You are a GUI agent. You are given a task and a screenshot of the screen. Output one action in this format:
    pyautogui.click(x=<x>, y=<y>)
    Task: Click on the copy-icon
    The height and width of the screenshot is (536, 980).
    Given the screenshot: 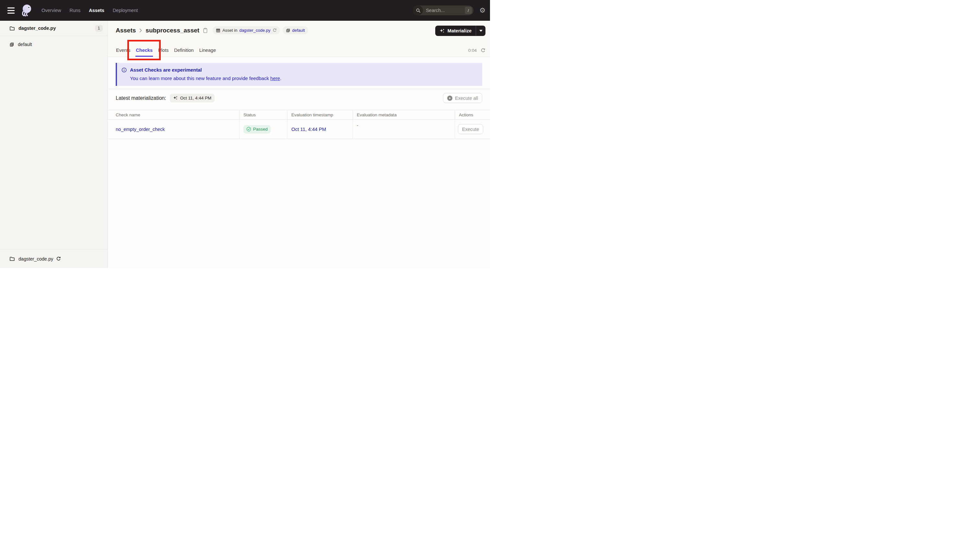 What is the action you would take?
    pyautogui.click(x=205, y=30)
    